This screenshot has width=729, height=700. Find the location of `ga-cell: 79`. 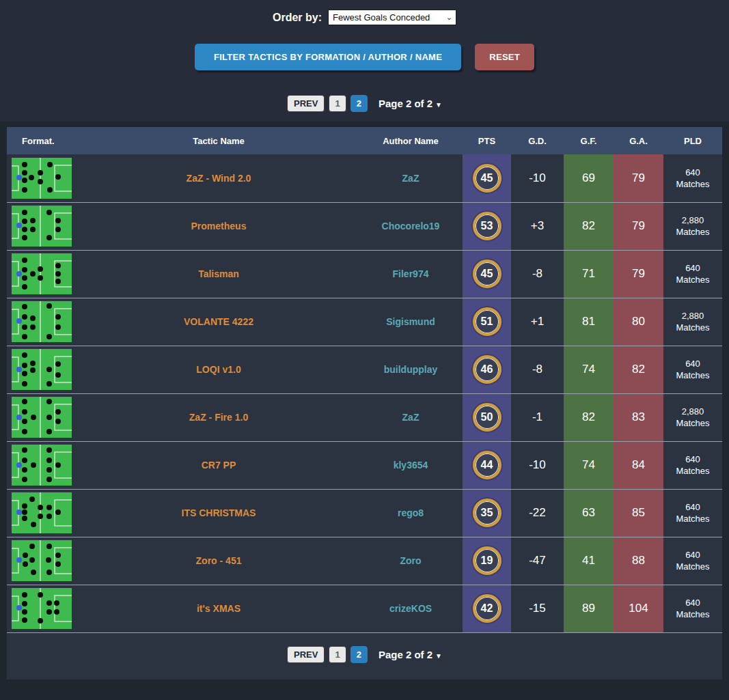

ga-cell: 79 is located at coordinates (638, 274).